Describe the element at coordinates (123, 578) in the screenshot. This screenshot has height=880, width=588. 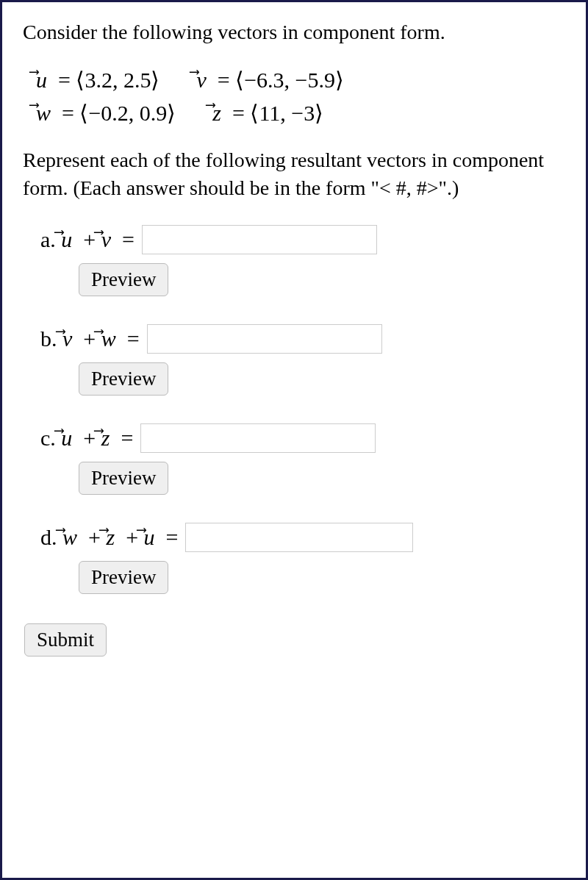
I see `preview-button-d: Preview` at that location.